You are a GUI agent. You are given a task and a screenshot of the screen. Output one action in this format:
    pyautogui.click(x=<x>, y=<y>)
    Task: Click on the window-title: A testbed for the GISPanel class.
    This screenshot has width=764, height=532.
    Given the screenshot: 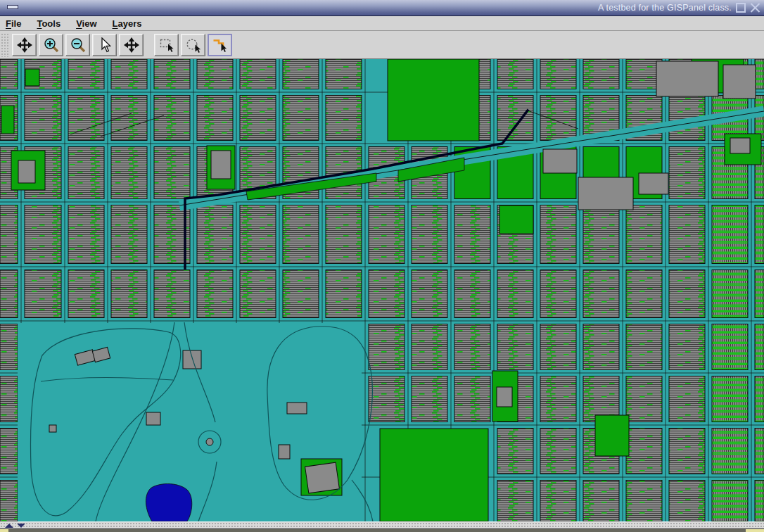 What is the action you would take?
    pyautogui.click(x=665, y=8)
    